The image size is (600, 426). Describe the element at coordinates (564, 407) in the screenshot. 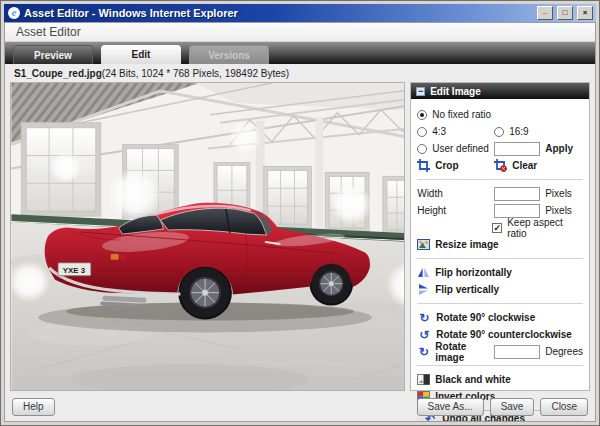

I see `close-button: Close` at that location.